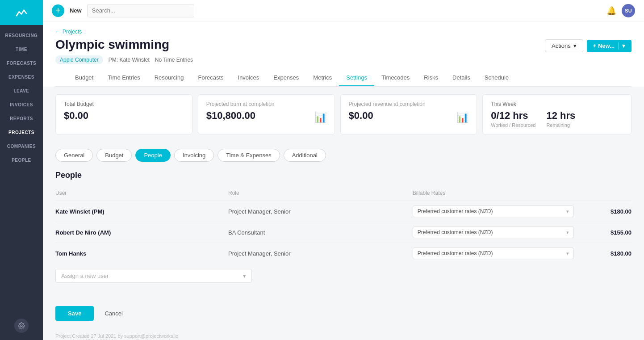  I want to click on global-new-button: +, so click(58, 11).